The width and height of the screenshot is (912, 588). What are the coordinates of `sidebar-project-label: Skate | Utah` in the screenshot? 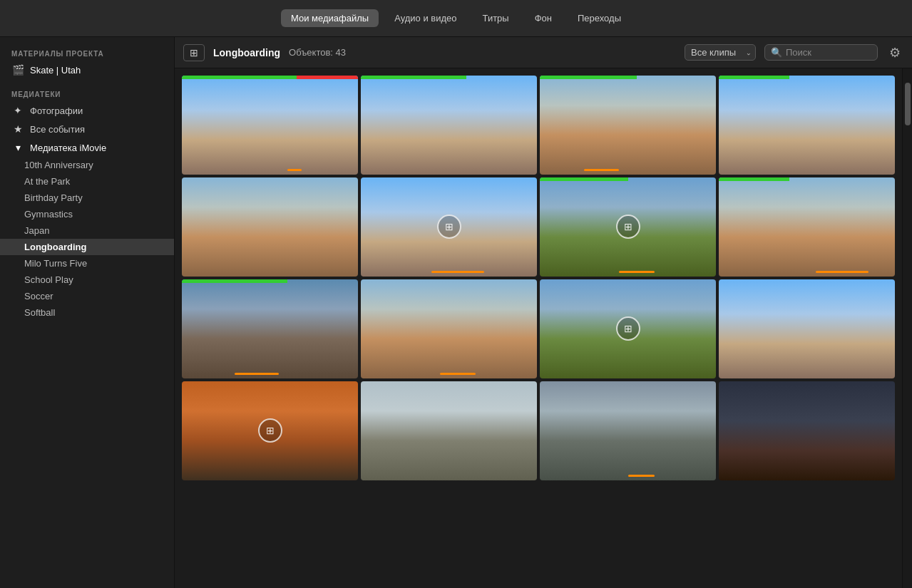 It's located at (56, 70).